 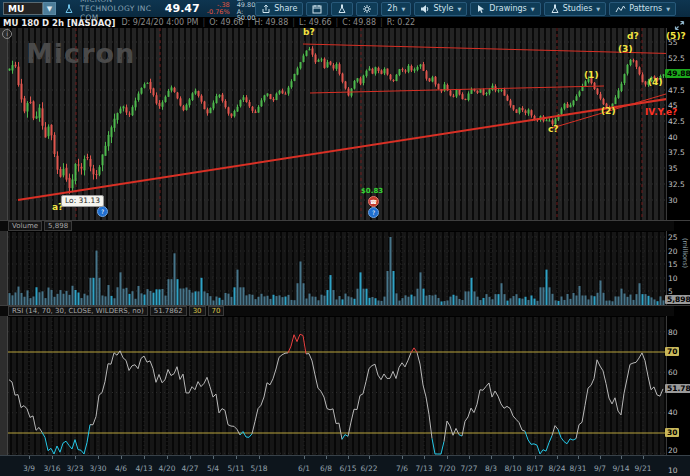 What do you see at coordinates (673, 252) in the screenshot?
I see `volume-axis-label: 20` at bounding box center [673, 252].